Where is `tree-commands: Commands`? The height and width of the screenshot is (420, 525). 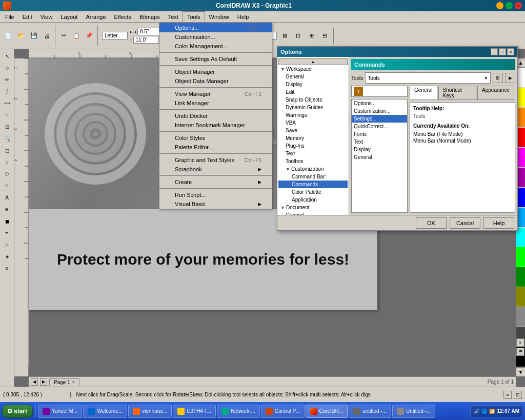 tree-commands: Commands is located at coordinates (313, 185).